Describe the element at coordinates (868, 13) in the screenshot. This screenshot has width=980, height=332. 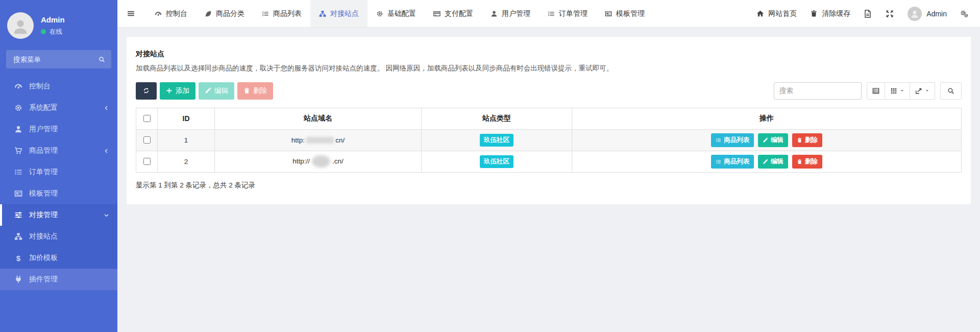
I see `topbar-right: 网站首页 清除缓存 Admin` at that location.